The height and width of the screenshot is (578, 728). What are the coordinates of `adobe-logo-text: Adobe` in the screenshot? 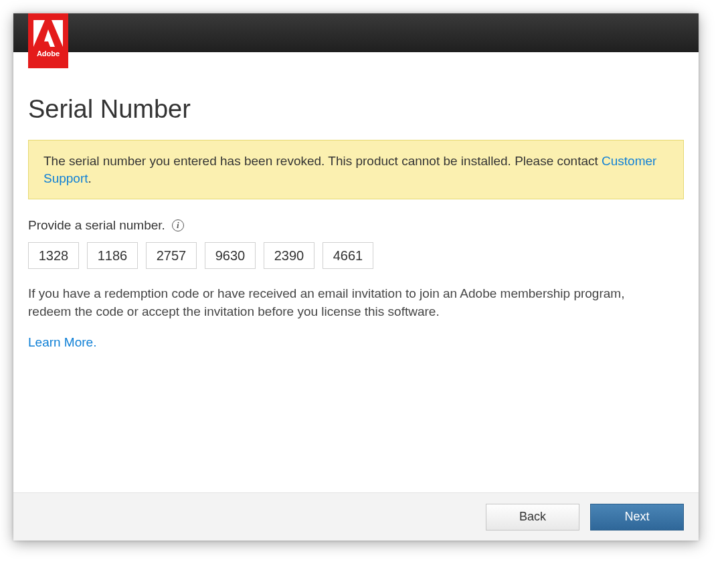 It's located at (48, 54).